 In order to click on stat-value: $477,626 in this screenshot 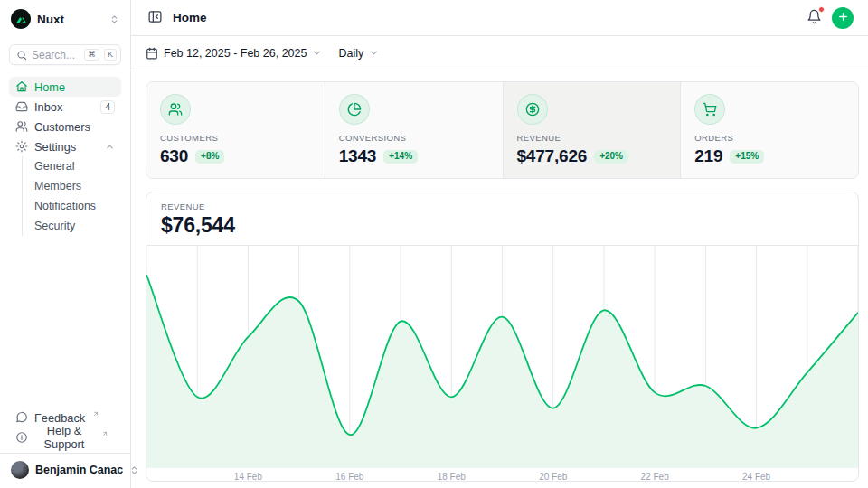, I will do `click(552, 156)`.